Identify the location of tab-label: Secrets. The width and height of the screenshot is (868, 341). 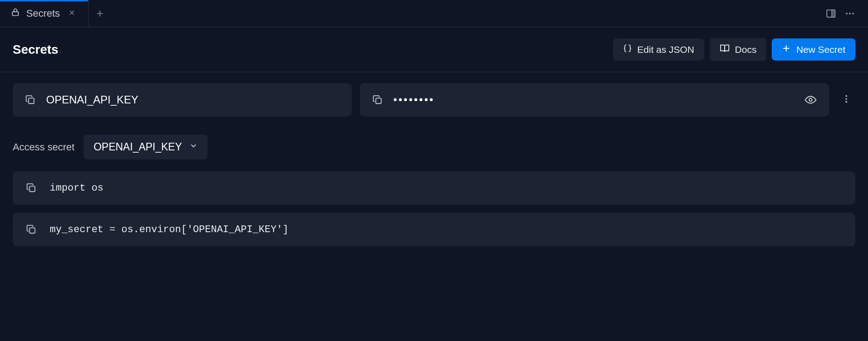
(43, 14).